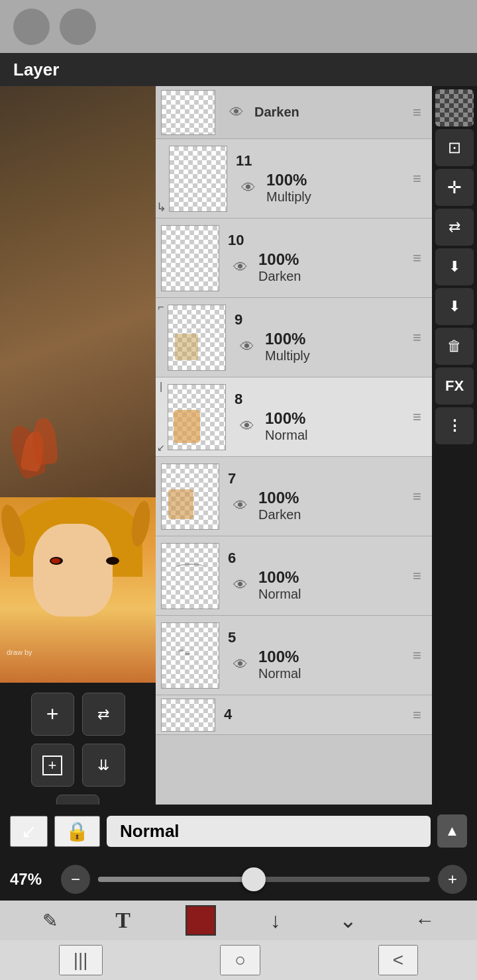  I want to click on transform-button: ⊡, so click(454, 148).